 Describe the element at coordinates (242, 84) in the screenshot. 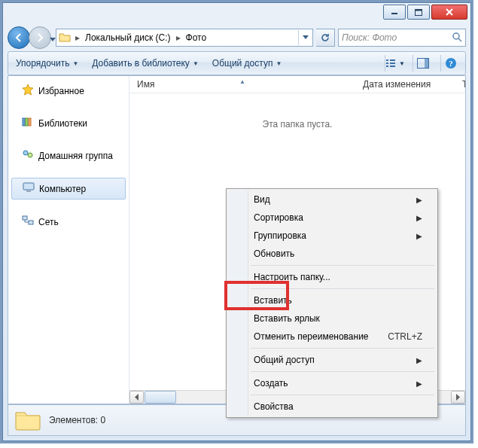

I see `column-name: Имя ▲` at that location.